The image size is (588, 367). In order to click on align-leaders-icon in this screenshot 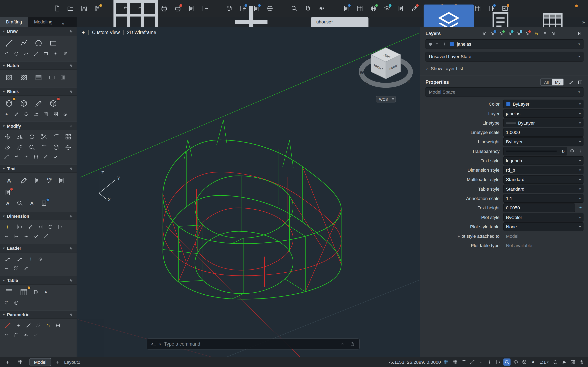, I will do `click(7, 268)`.